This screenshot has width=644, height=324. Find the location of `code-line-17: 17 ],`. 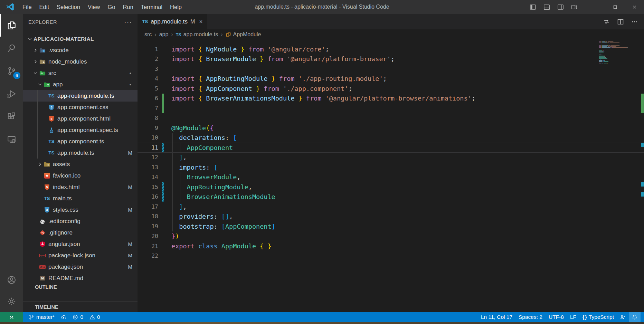

code-line-17: 17 ], is located at coordinates (391, 207).